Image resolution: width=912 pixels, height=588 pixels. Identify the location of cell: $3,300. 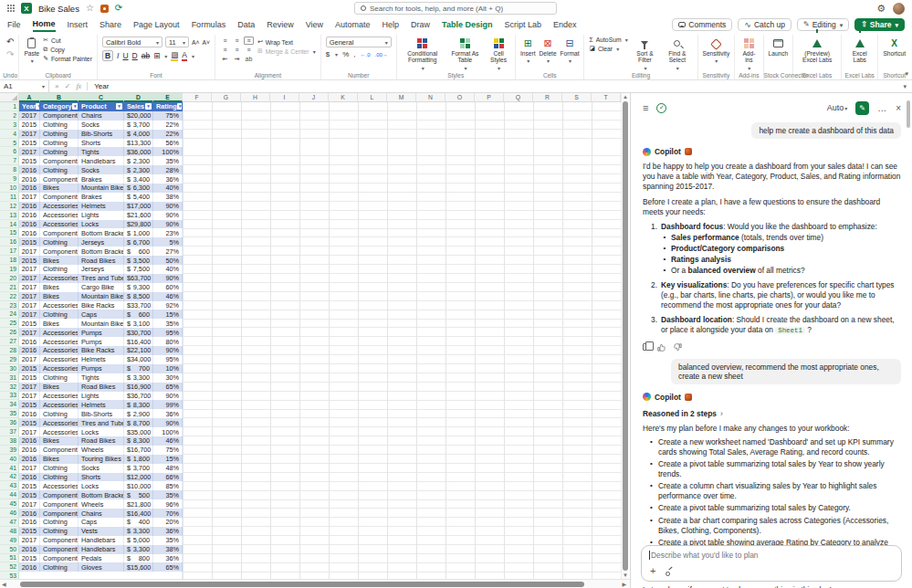
(139, 531).